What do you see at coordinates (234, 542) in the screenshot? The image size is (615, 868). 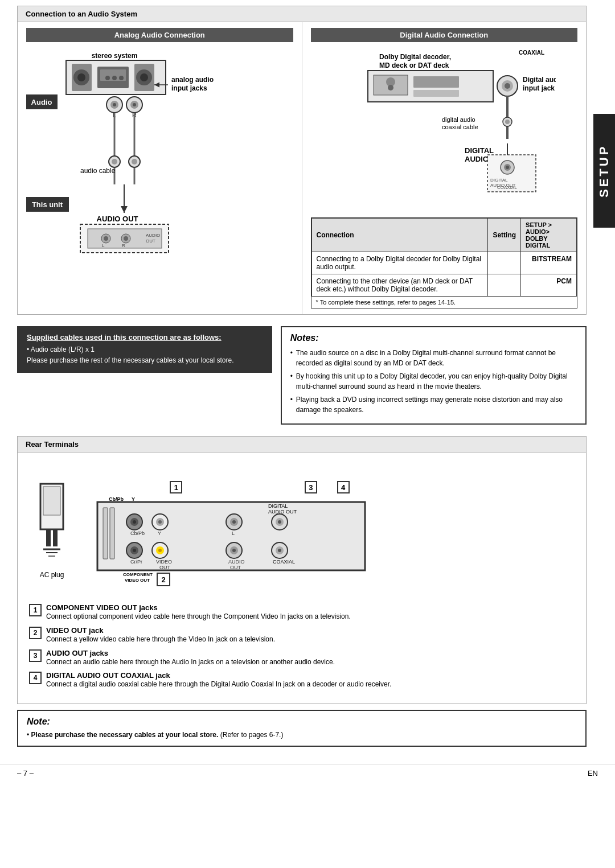 I see `back-panel-svg: Cb/Pb Y Cb/Pb` at bounding box center [234, 542].